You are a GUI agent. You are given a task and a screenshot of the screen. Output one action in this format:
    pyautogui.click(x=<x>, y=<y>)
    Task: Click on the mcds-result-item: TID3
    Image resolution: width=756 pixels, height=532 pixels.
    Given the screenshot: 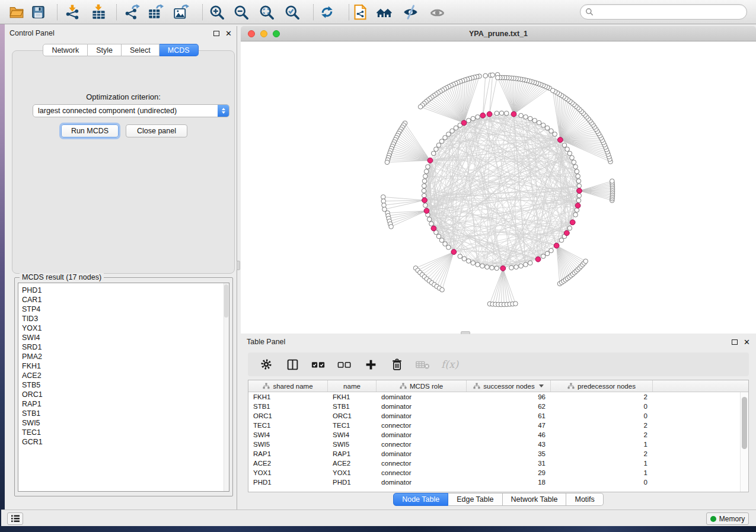 What is the action you would take?
    pyautogui.click(x=123, y=319)
    